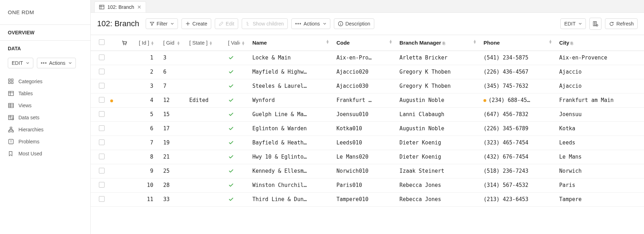  What do you see at coordinates (45, 118) in the screenshot?
I see `sidebar-item-datasets: Data sets` at bounding box center [45, 118].